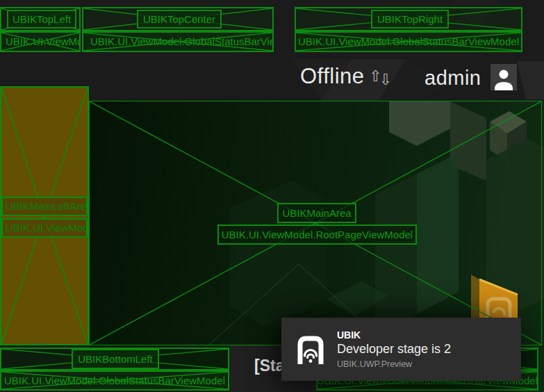 This screenshot has width=544, height=392. Describe the element at coordinates (332, 76) in the screenshot. I see `connection-status-label: Offline` at that location.